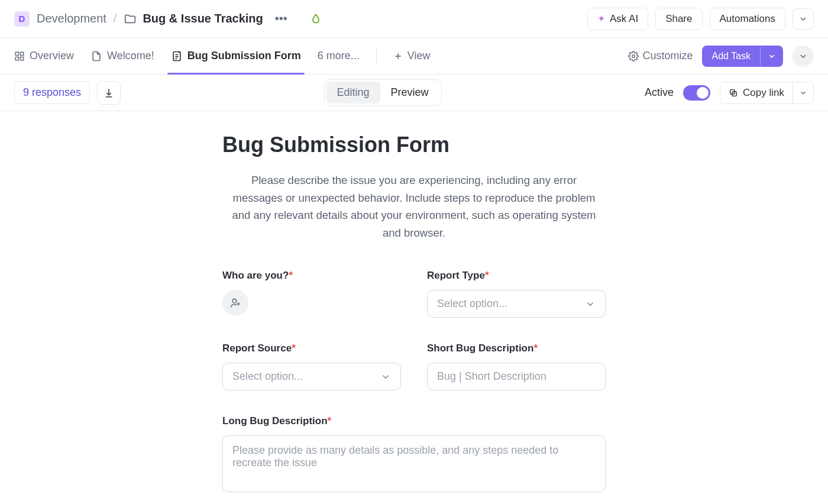 Image resolution: width=828 pixels, height=504 pixels. I want to click on grid-icon, so click(20, 56).